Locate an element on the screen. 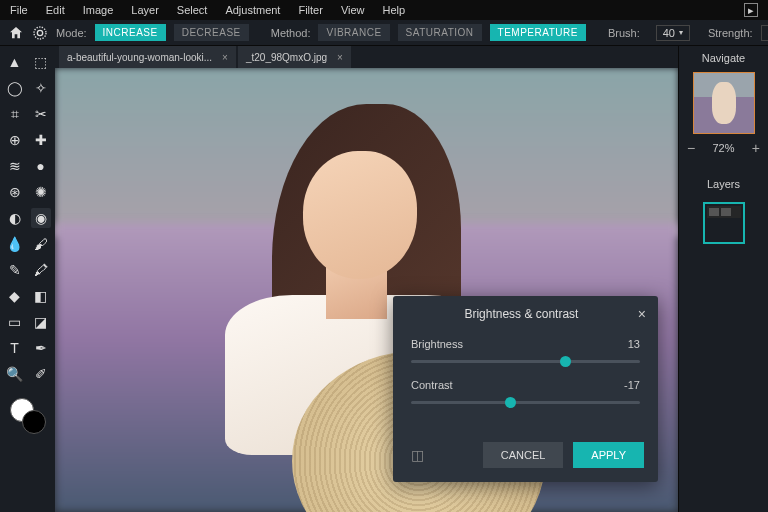  clone-tool: ⊕ is located at coordinates (15, 140).